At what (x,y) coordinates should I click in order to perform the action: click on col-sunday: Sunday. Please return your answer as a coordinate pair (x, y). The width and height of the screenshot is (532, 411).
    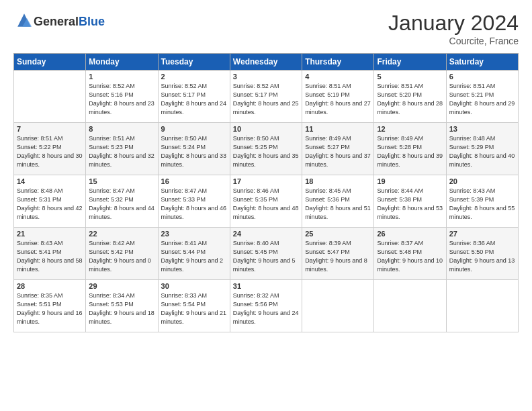
    Looking at the image, I should click on (50, 62).